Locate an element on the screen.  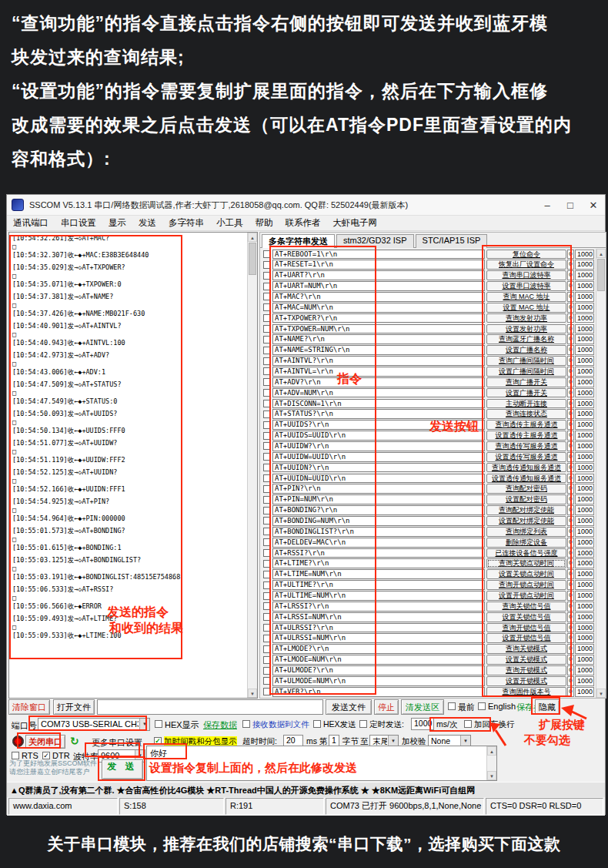
timed-send-checkbox is located at coordinates (363, 724).